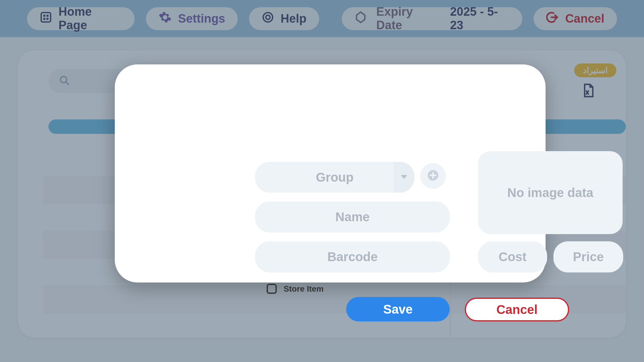 The width and height of the screenshot is (644, 362). Describe the element at coordinates (550, 193) in the screenshot. I see `image-dropzone: No image data` at that location.